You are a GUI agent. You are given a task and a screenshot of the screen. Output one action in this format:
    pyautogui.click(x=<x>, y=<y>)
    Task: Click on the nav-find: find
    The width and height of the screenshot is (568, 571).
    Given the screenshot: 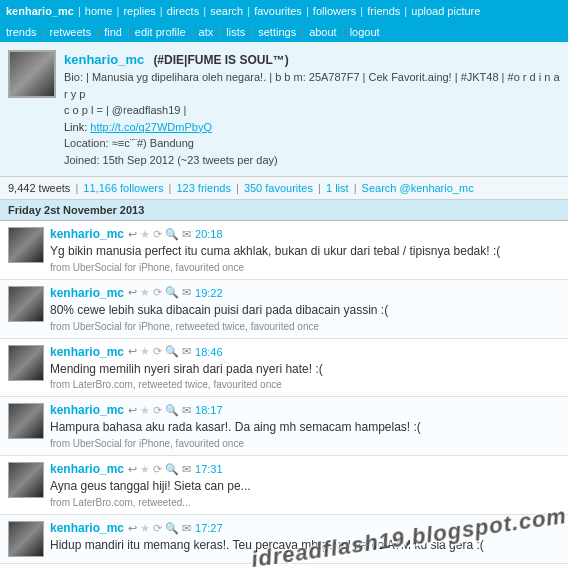 What is the action you would take?
    pyautogui.click(x=113, y=32)
    